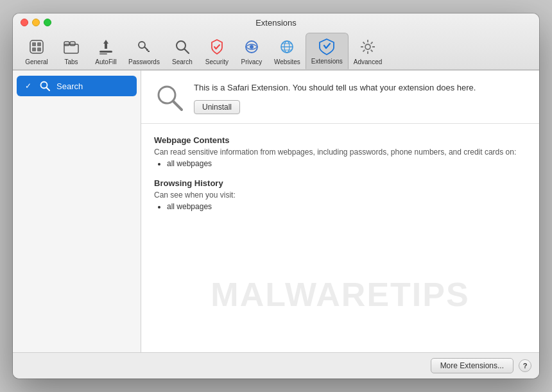 The image size is (552, 392). What do you see at coordinates (368, 47) in the screenshot?
I see `advanced-icon` at bounding box center [368, 47].